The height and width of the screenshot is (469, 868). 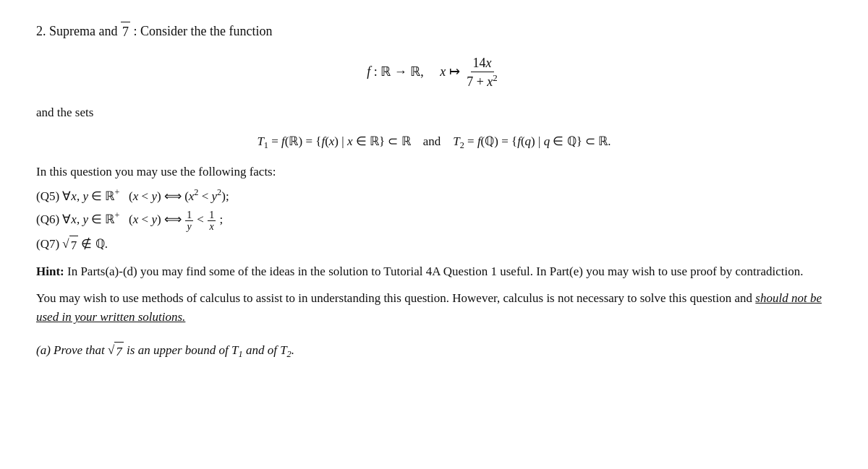 What do you see at coordinates (434, 113) in the screenshot?
I see `sets-intro-line: and the sets` at bounding box center [434, 113].